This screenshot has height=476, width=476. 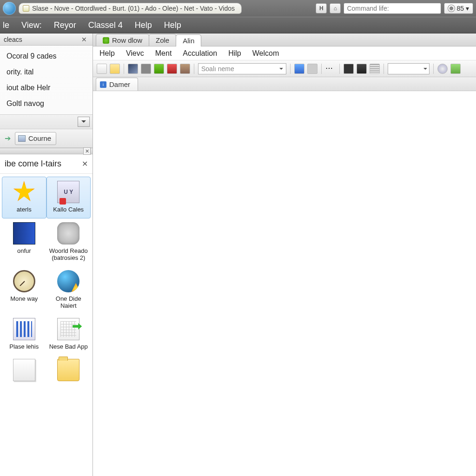 I want to click on tile-item: Mone way, so click(x=24, y=290).